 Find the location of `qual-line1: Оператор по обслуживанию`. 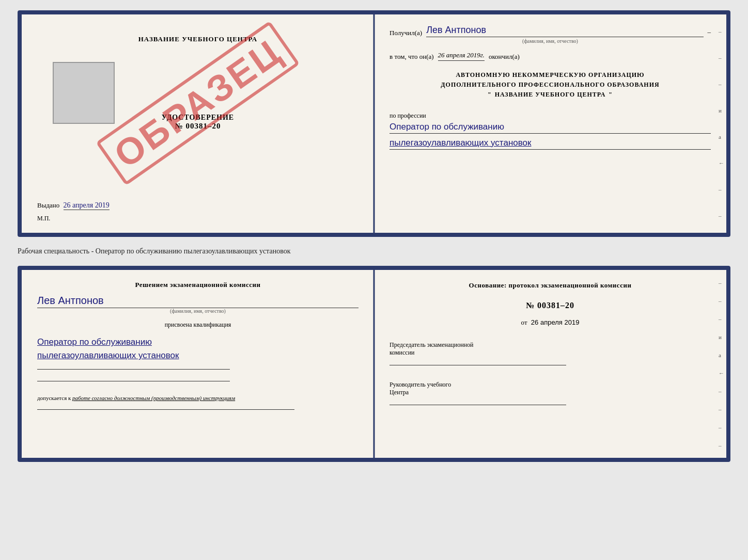

qual-line1: Оператор по обслуживанию is located at coordinates (198, 342).